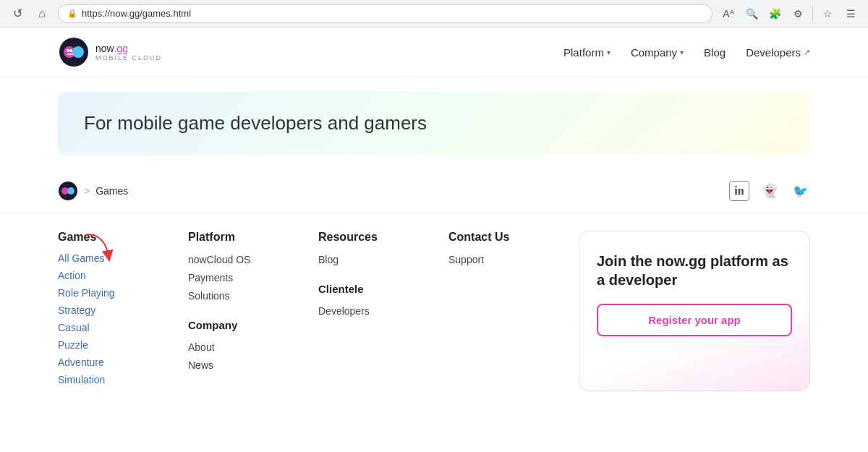  Describe the element at coordinates (687, 52) in the screenshot. I see `main-nav: Platform ▾ Company ▾ Blog Developers ↗` at that location.